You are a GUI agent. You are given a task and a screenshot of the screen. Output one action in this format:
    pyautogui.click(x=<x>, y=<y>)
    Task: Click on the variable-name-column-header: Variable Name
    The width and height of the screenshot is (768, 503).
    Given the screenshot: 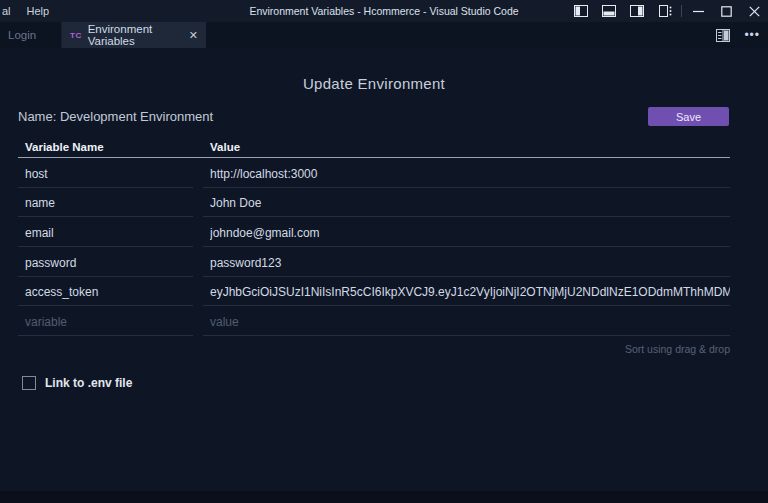 What is the action you would take?
    pyautogui.click(x=106, y=147)
    